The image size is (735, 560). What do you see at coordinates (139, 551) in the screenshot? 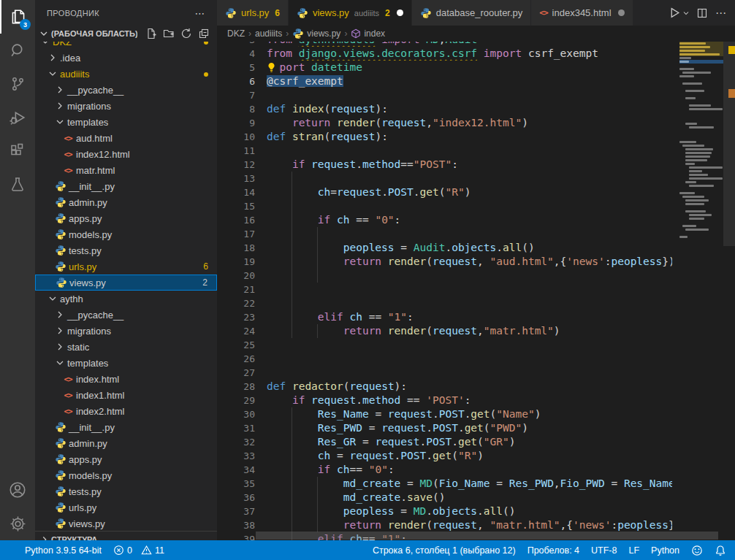
I see `problems-item: 0 11` at bounding box center [139, 551].